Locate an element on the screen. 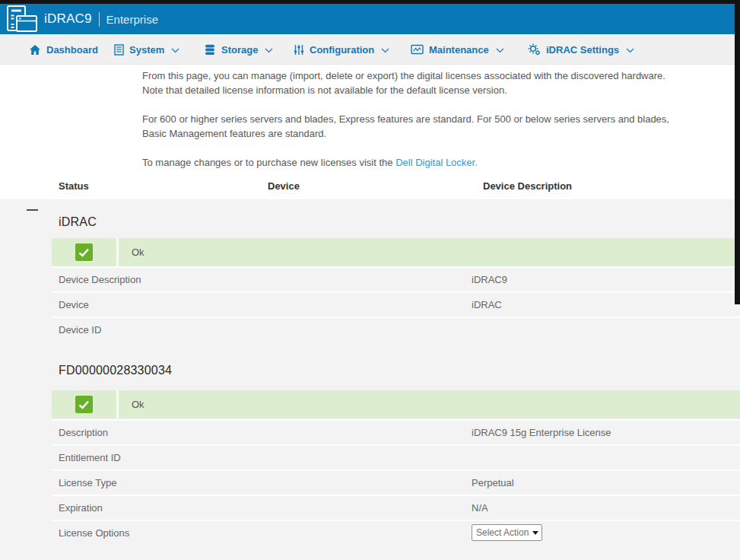 The width and height of the screenshot is (740, 560). edition-label: Enterprise is located at coordinates (132, 20).